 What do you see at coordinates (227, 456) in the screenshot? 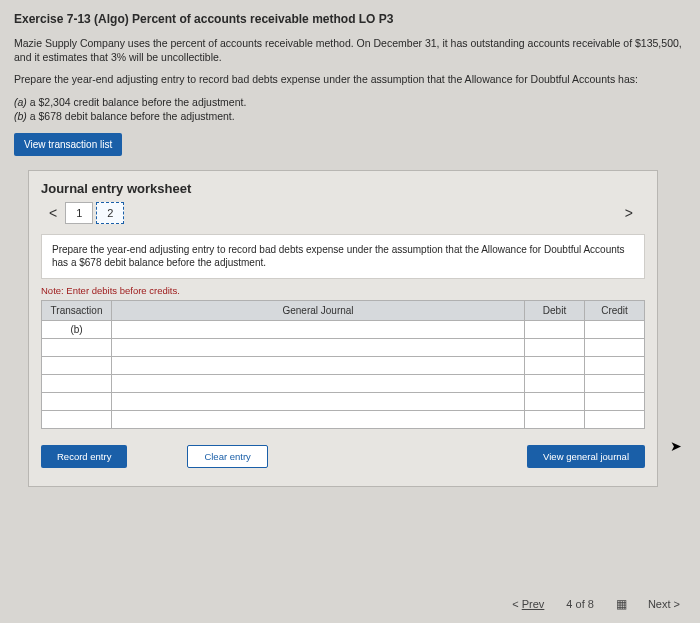
I see `clear-entry-button: Clear entry` at bounding box center [227, 456].